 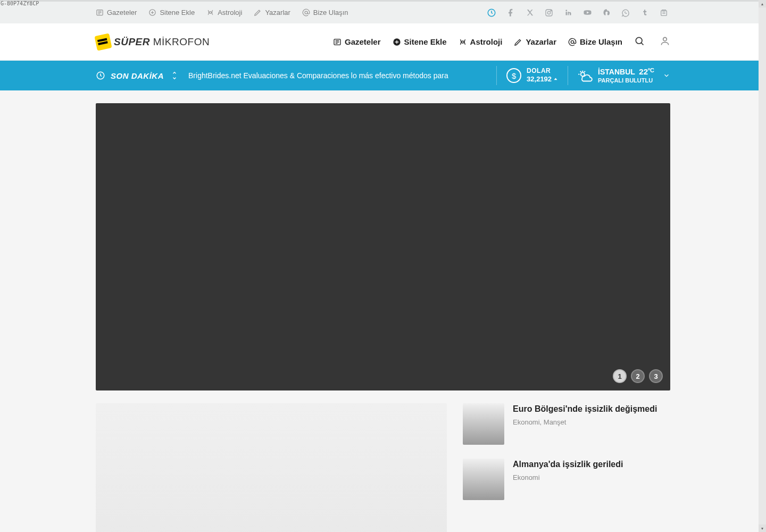 I want to click on nav-link-yazarlar: Yazarlar, so click(x=535, y=41).